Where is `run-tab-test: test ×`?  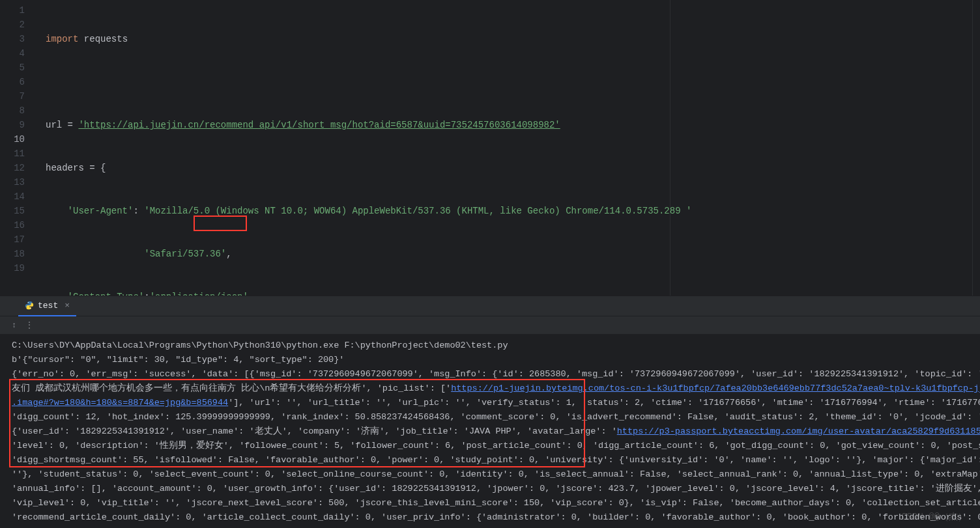 run-tab-test: test × is located at coordinates (47, 306).